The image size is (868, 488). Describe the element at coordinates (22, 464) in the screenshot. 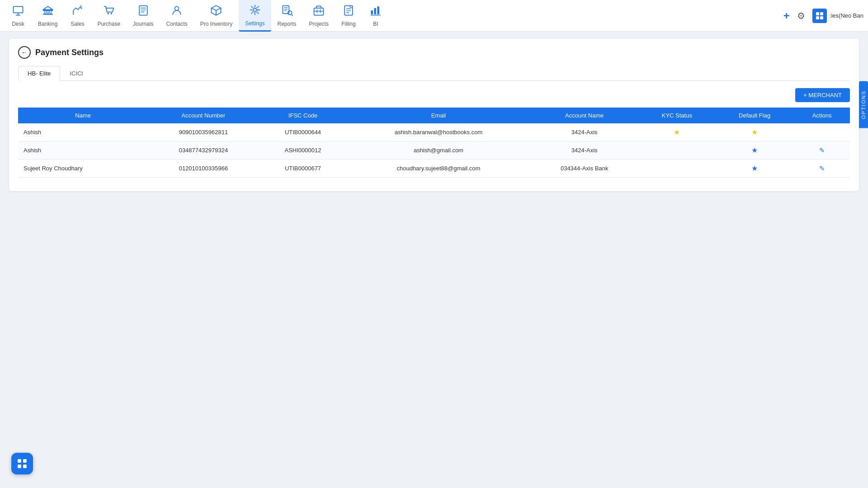

I see `fab-button` at that location.